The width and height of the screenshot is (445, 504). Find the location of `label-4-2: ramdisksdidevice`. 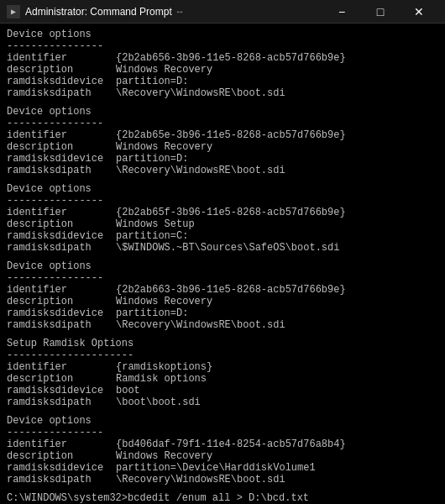

label-4-2: ramdisksdidevice is located at coordinates (61, 391).